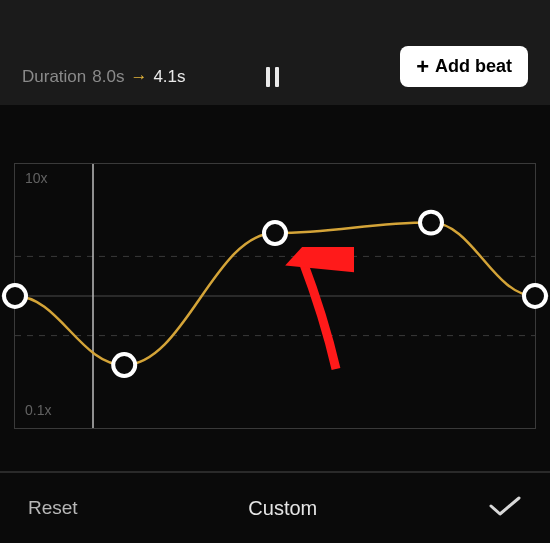 This screenshot has height=543, width=550. I want to click on curve-mode-label: Custom, so click(282, 508).